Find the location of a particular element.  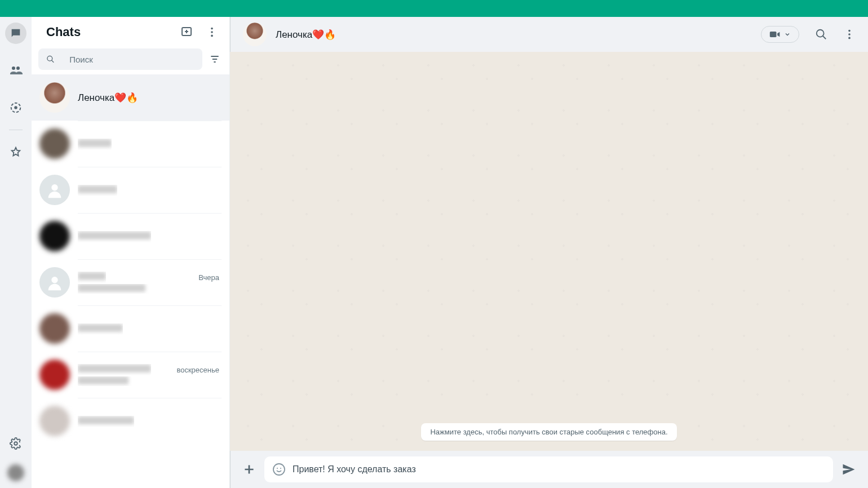

message-input is located at coordinates (559, 469).